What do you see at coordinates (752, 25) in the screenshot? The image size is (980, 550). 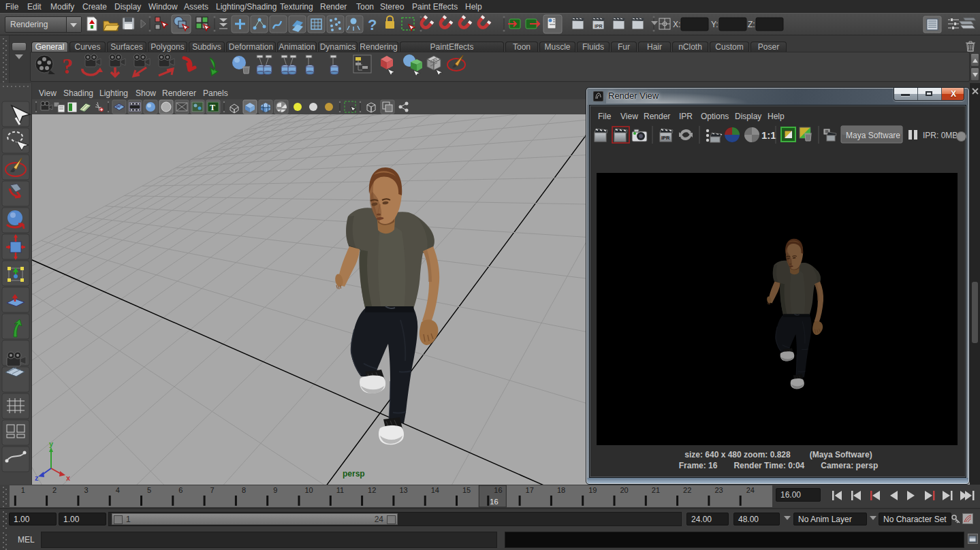 I see `svg-text: Z:` at bounding box center [752, 25].